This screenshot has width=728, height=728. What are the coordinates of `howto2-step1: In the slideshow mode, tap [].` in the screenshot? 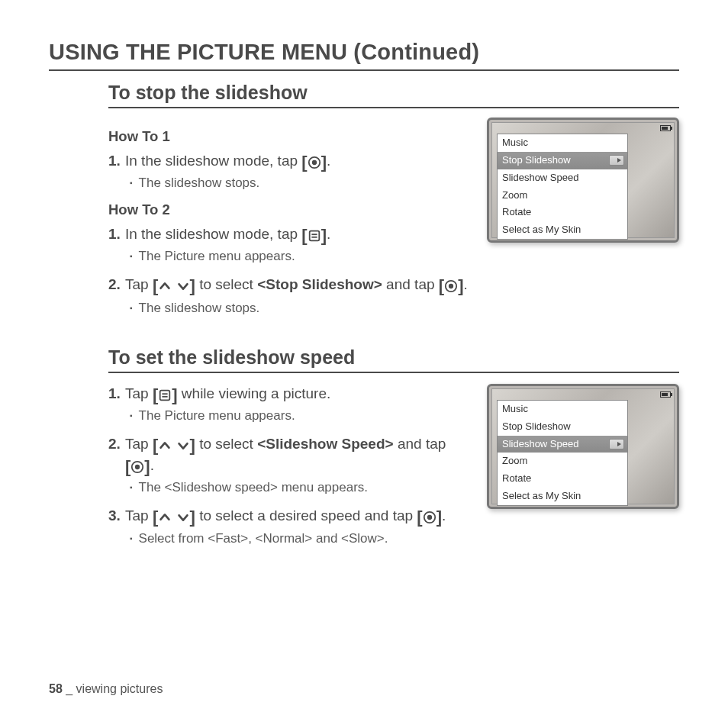 It's located at (298, 234).